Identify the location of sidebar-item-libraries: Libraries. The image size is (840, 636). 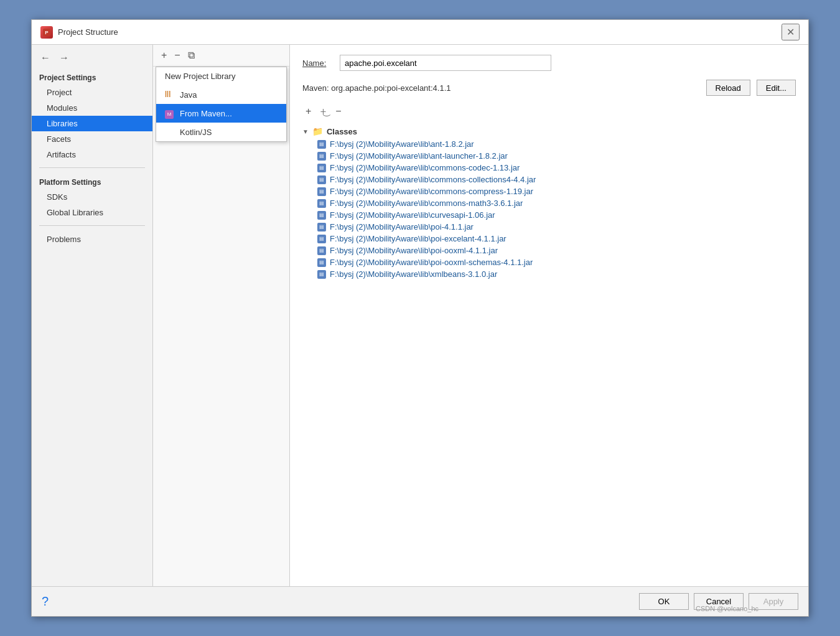
(92, 123).